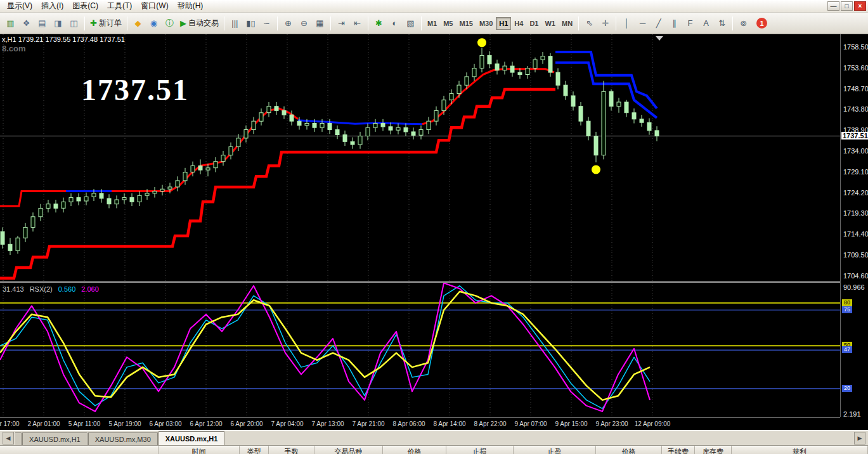 Image resolution: width=868 pixels, height=454 pixels. Describe the element at coordinates (10, 23) in the screenshot. I see `new-chart-icon: ▥` at that location.